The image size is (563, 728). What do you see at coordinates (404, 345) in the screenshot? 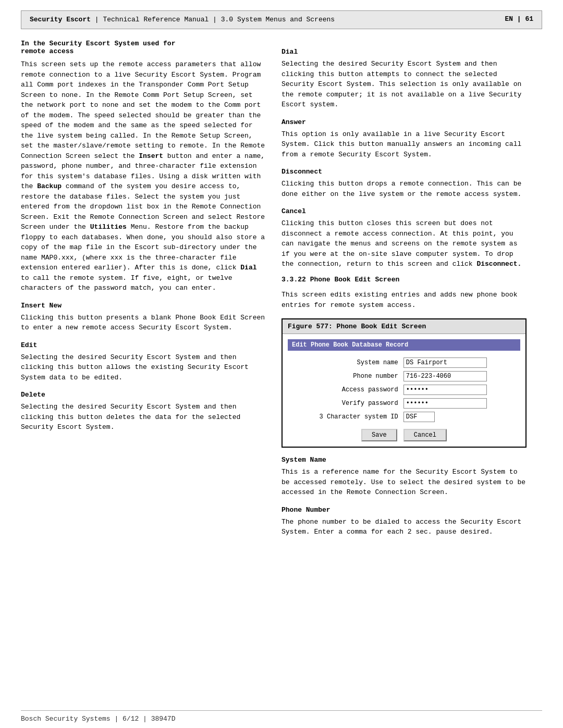
I see `form-title-bar: Edit Phone Book Database Record` at bounding box center [404, 345].